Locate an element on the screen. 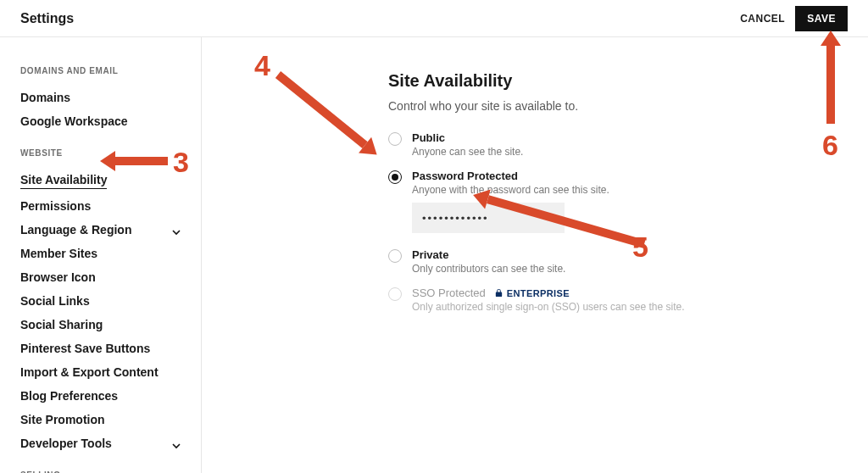 The width and height of the screenshot is (868, 473). page-title: Settings is located at coordinates (47, 19).